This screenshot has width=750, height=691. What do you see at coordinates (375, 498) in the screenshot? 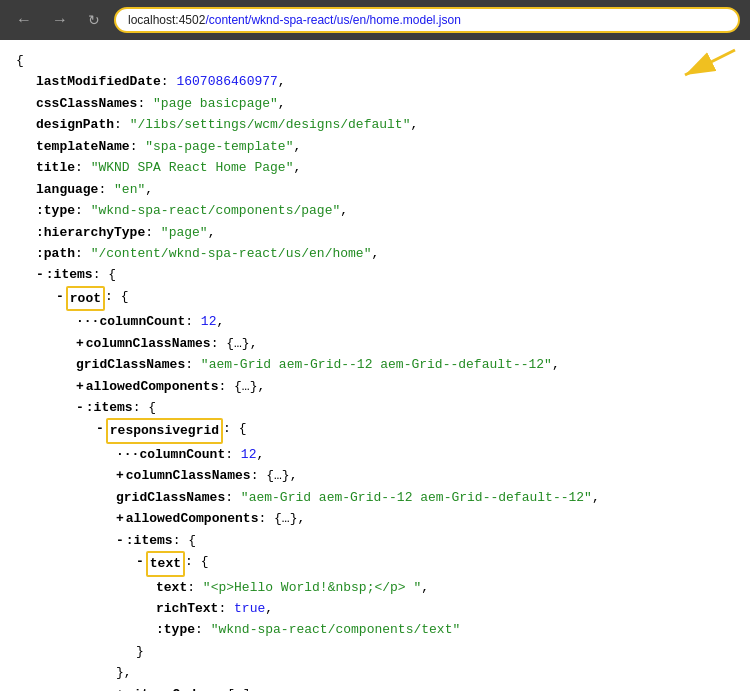
I see `line-gridClassNames2: gridClassNames: "aem-Grid aem-Grid--12 a…` at bounding box center [375, 498].